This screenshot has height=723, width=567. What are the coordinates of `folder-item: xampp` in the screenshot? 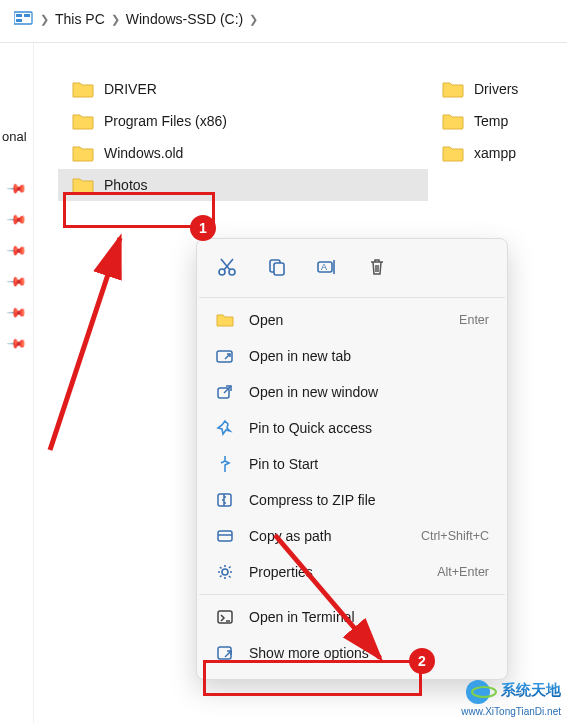 It's located at (493, 153).